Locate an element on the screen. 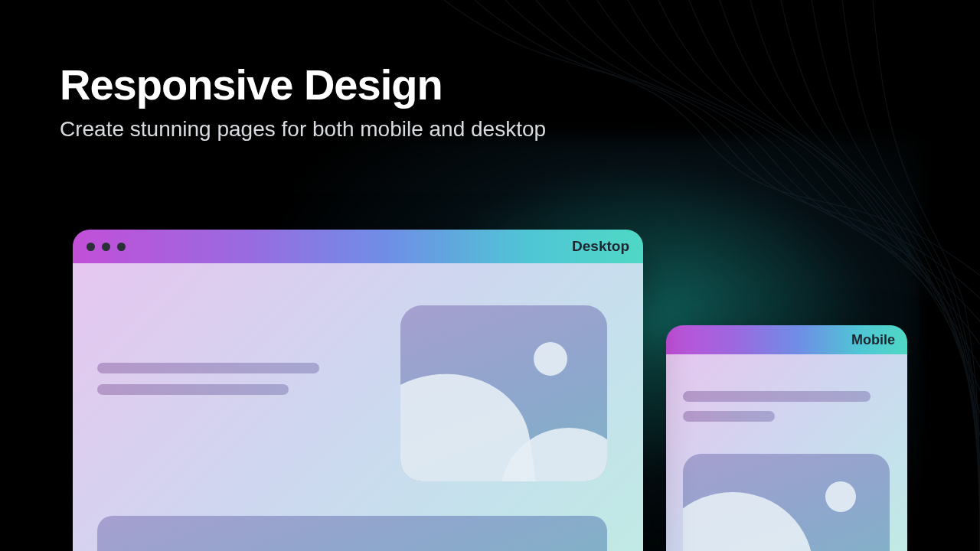 The width and height of the screenshot is (980, 551). content-block-placeholder is located at coordinates (352, 533).